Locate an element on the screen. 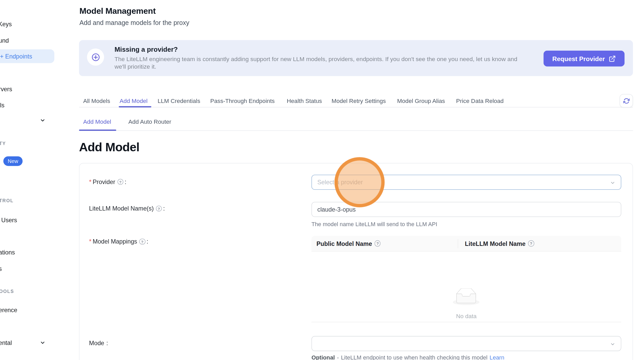  sidebar-item-servers: rvers is located at coordinates (6, 89).